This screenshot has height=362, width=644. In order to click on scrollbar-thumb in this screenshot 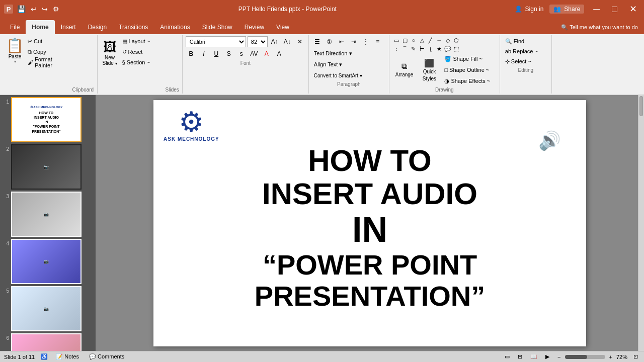, I will do `click(641, 106)`.